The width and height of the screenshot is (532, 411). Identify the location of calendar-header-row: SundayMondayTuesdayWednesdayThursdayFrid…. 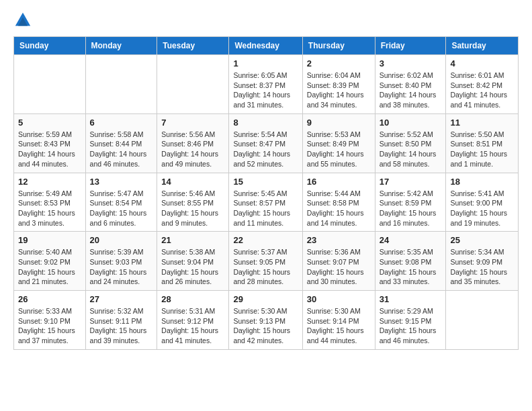
(266, 46).